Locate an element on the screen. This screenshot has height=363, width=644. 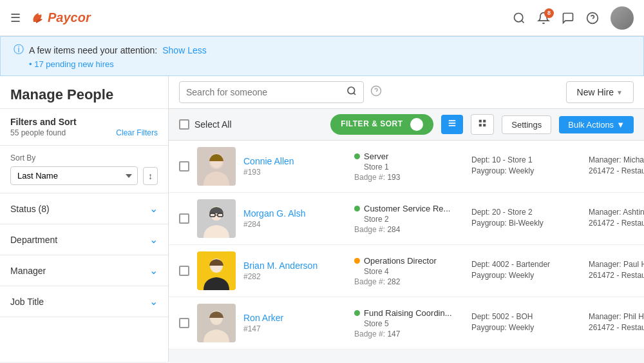
filter-group-status-header: Status (8) ⌄ is located at coordinates (84, 209).